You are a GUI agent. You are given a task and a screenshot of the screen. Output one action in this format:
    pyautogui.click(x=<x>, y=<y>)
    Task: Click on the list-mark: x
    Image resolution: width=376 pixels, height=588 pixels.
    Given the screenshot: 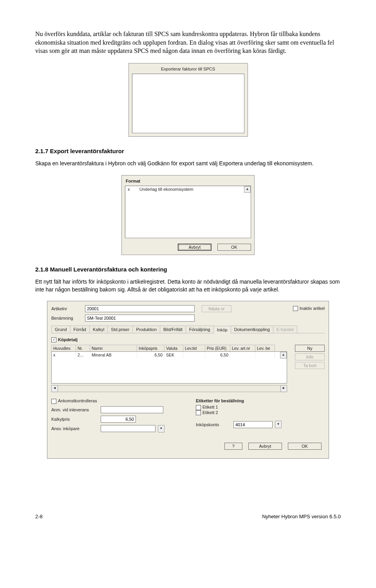 What is the action you would take?
    pyautogui.click(x=131, y=189)
    